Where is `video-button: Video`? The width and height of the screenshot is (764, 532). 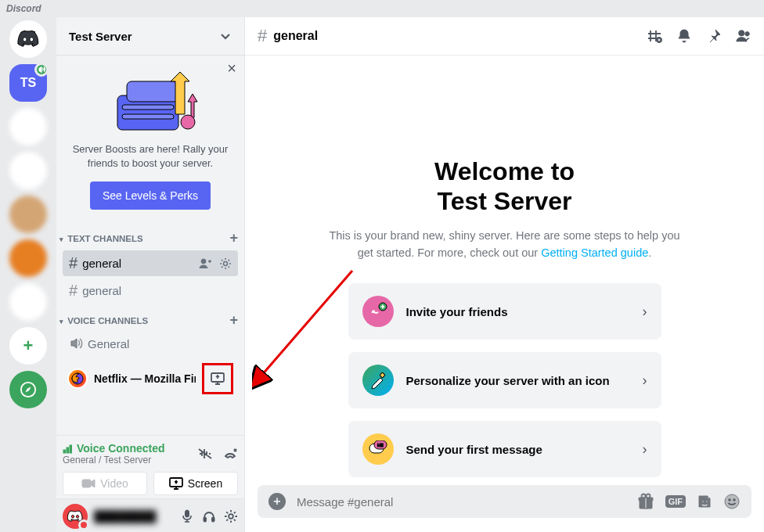 video-button: Video is located at coordinates (105, 483).